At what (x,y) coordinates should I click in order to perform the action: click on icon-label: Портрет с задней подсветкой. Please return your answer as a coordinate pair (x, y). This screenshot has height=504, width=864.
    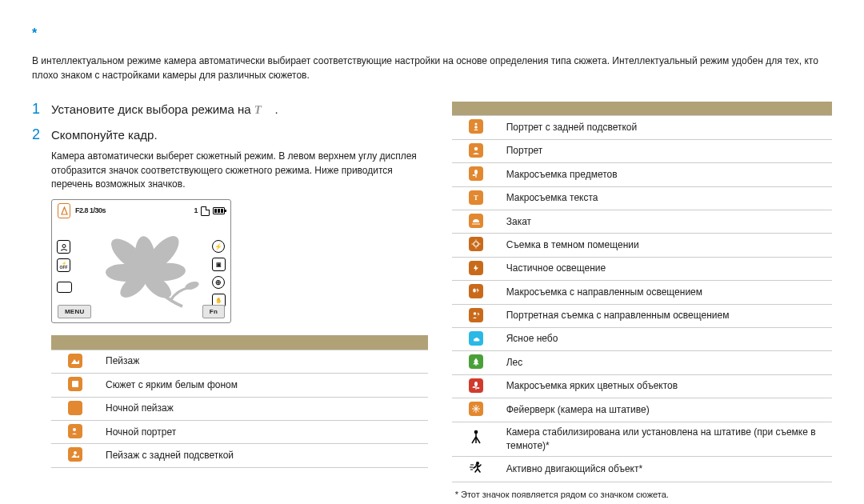
    Looking at the image, I should click on (666, 128).